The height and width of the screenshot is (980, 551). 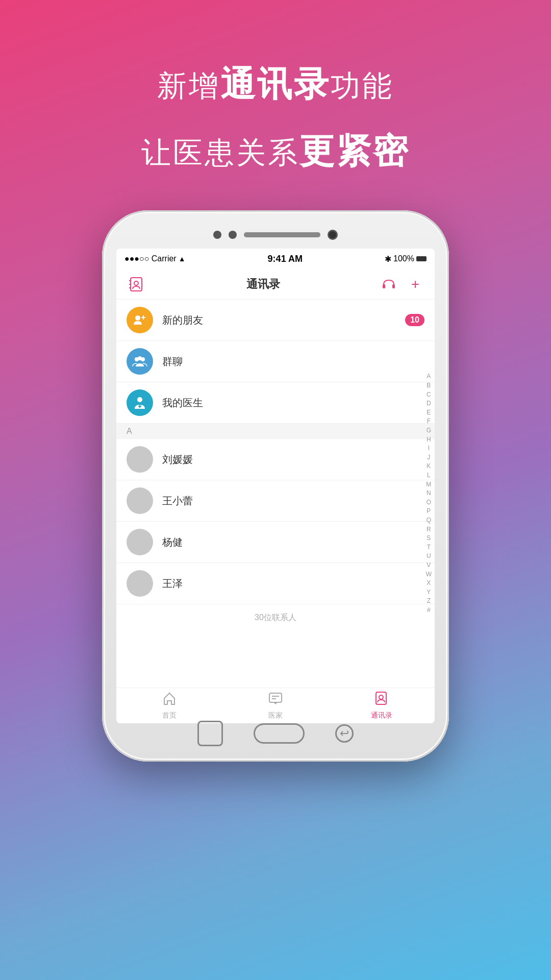 What do you see at coordinates (169, 698) in the screenshot?
I see `home-svg` at bounding box center [169, 698].